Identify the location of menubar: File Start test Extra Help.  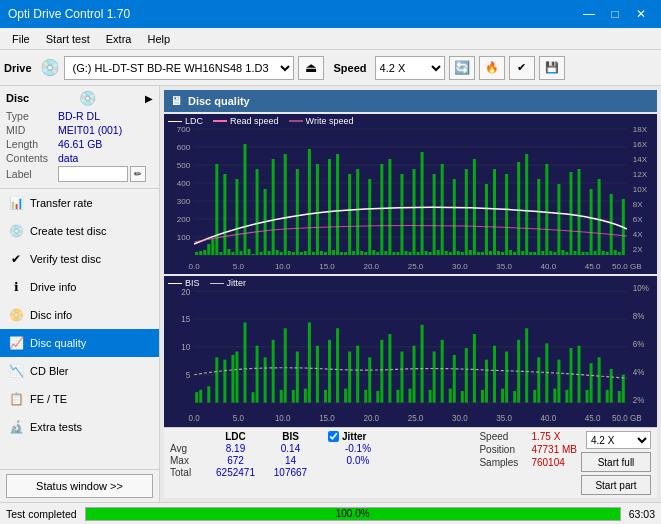
(330, 39).